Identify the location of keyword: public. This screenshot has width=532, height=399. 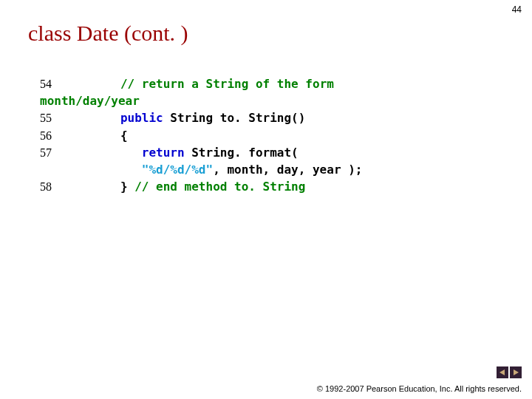
(142, 118).